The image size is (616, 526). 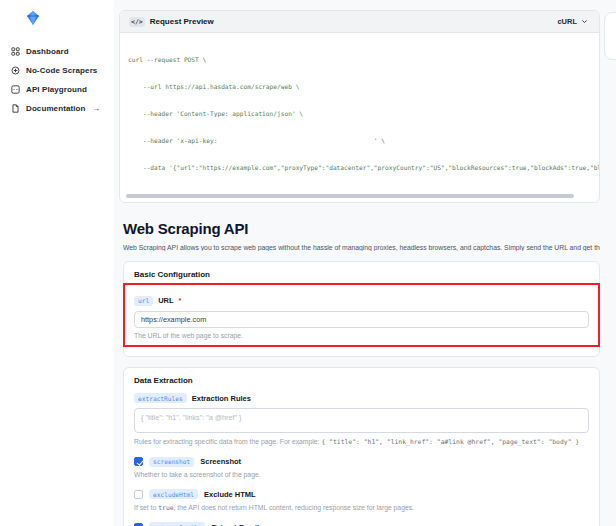 I want to click on scrollbar-thumb, so click(x=350, y=196).